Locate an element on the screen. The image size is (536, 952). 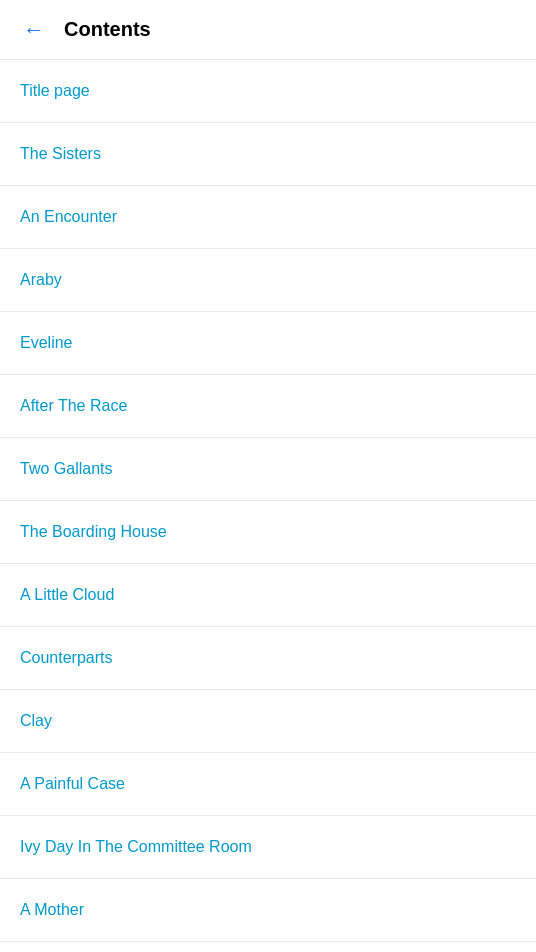
list-item-label: An Encounter is located at coordinates (68, 217).